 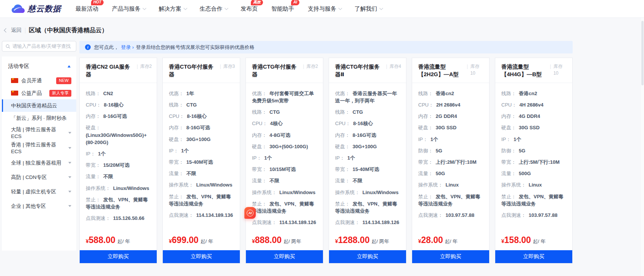 What do you see at coordinates (6, 30) in the screenshot?
I see `chevron-left-icon` at bounding box center [6, 30].